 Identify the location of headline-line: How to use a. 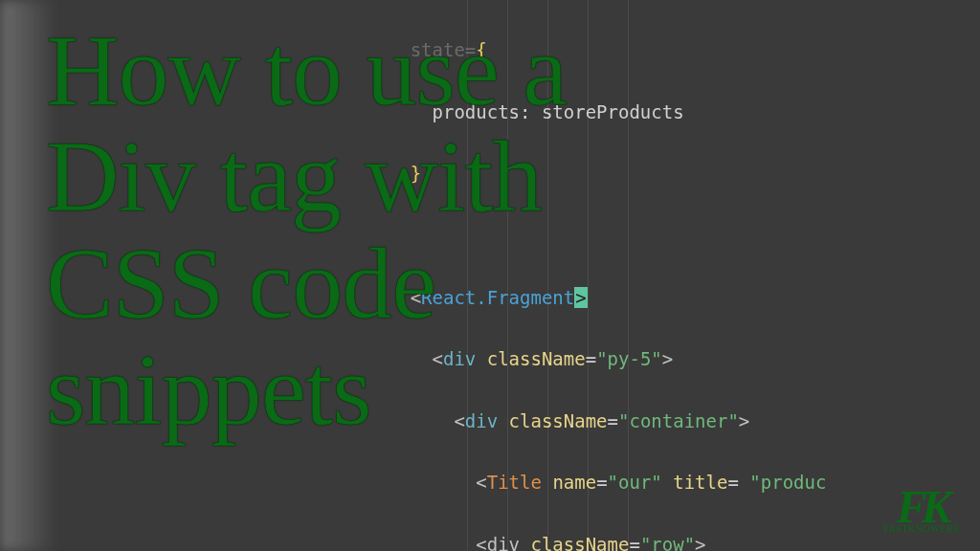
(306, 71).